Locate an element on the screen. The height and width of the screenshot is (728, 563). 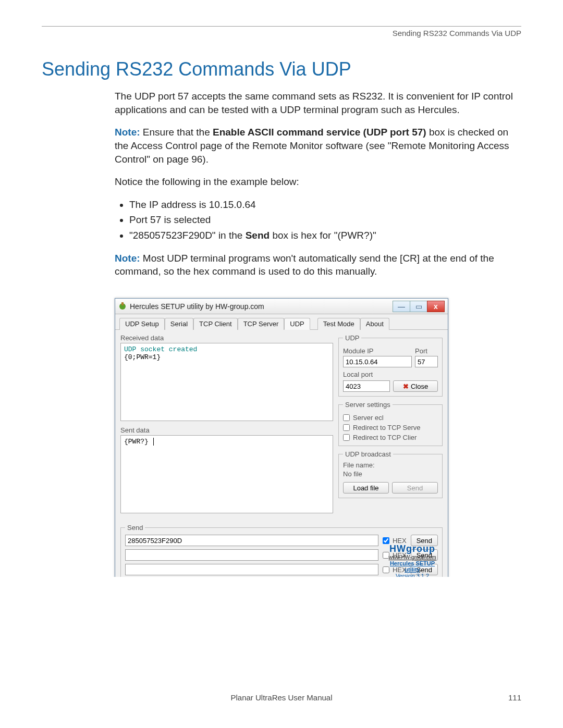
logo-group: group is located at coordinates (421, 549).